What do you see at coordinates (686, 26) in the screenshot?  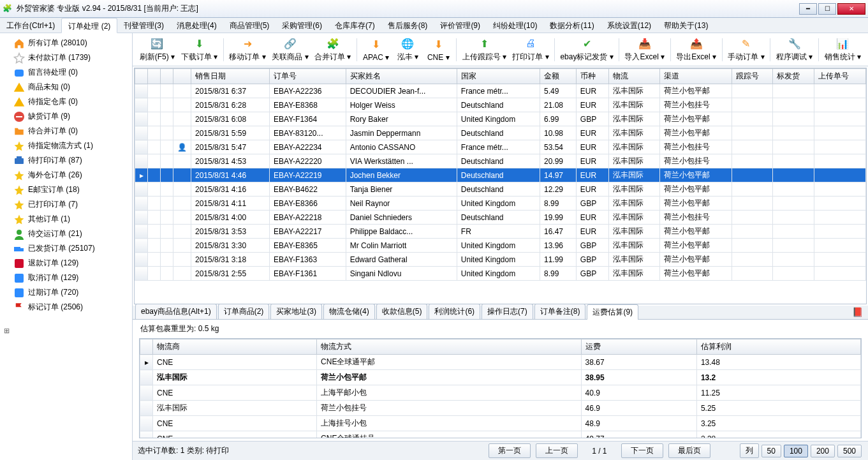 I see `menu-item: 帮助关于(13)` at bounding box center [686, 26].